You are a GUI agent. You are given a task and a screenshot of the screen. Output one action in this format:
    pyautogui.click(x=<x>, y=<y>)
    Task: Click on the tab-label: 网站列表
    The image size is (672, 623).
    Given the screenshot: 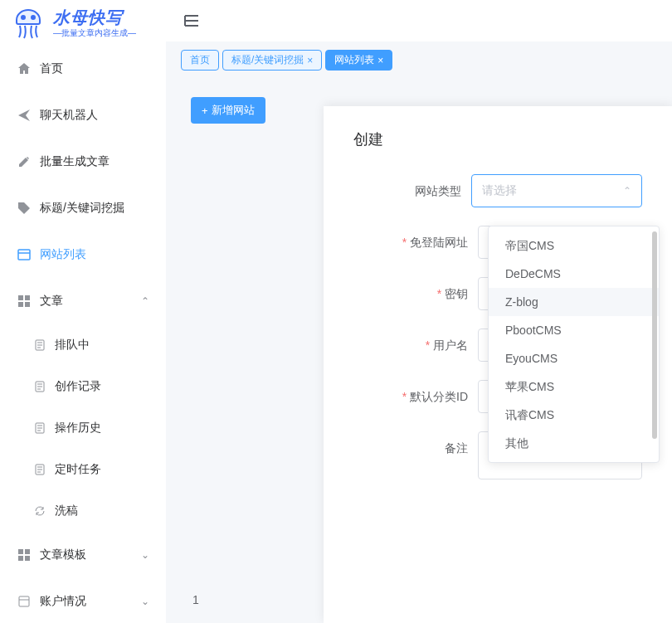 What is the action you would take?
    pyautogui.click(x=354, y=60)
    